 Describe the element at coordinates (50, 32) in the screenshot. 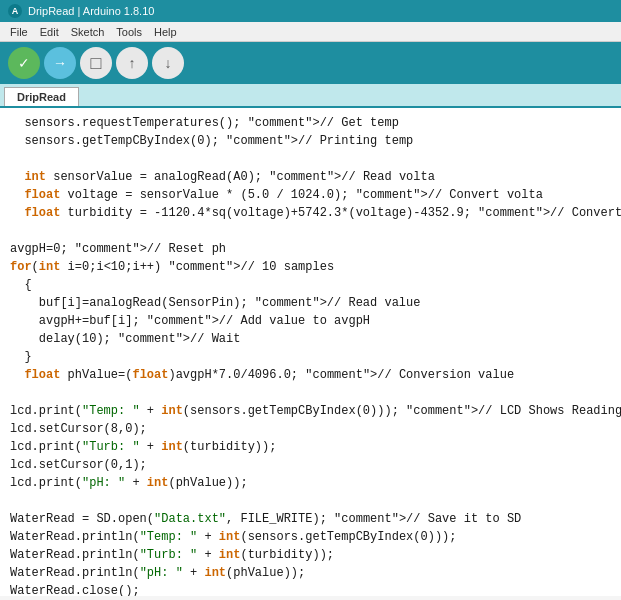

I see `menu-edit: Edit` at that location.